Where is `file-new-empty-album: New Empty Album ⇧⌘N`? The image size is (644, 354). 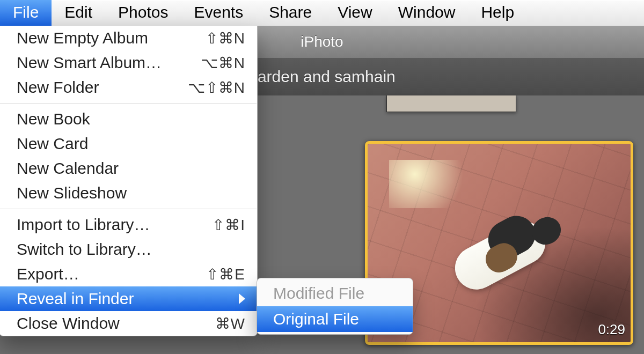
file-new-empty-album: New Empty Album ⇧⌘N is located at coordinates (129, 38).